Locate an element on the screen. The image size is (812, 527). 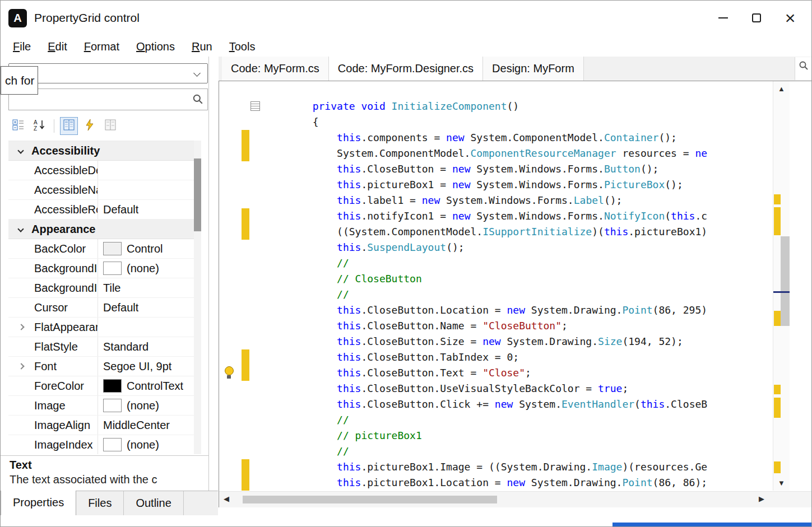
close-button: × is located at coordinates (790, 18).